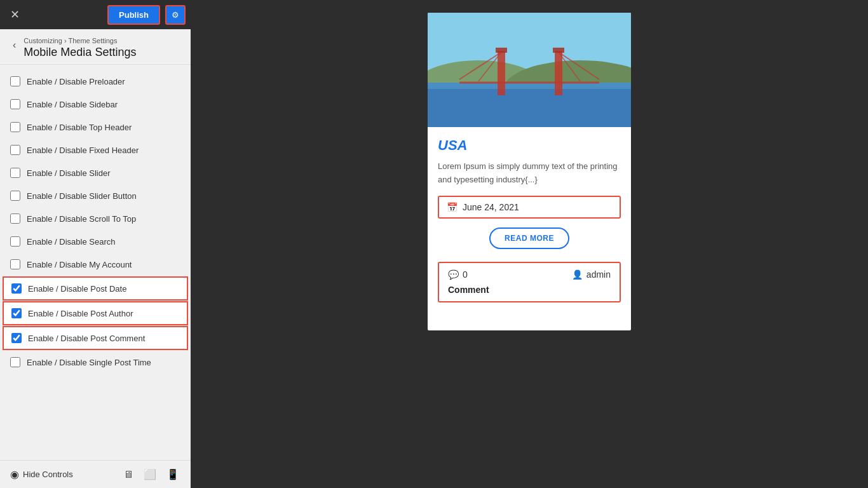  Describe the element at coordinates (465, 274) in the screenshot. I see `comment-count: 0` at that location.